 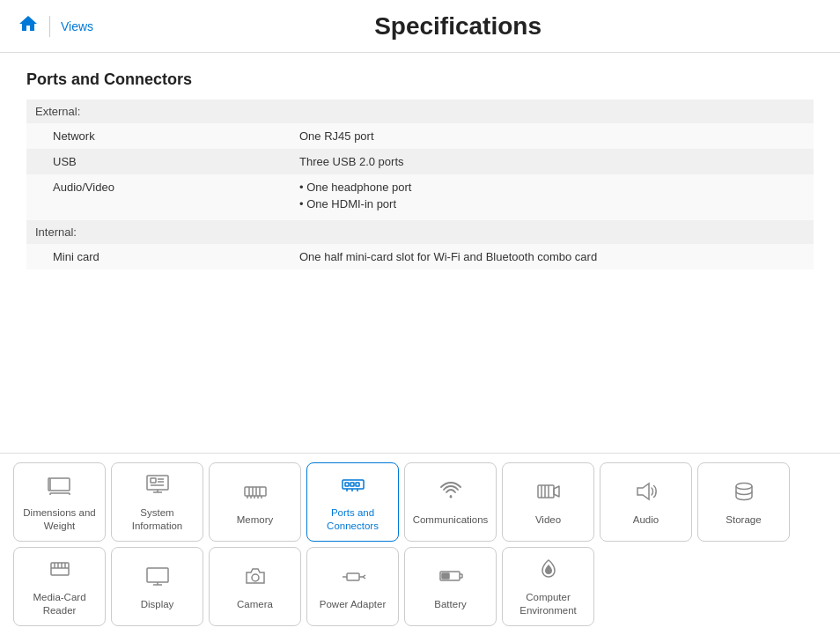 What do you see at coordinates (420, 233) in the screenshot?
I see `internal-section-row: Internal:` at bounding box center [420, 233].